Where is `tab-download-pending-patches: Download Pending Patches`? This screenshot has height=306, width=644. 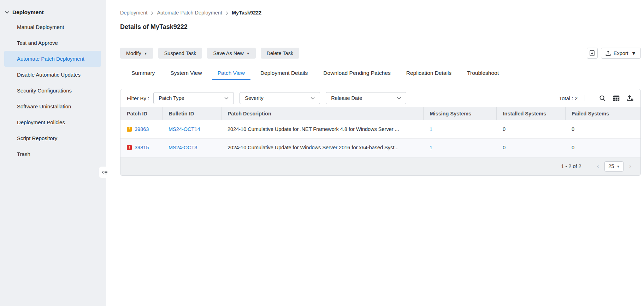 tab-download-pending-patches: Download Pending Patches is located at coordinates (357, 73).